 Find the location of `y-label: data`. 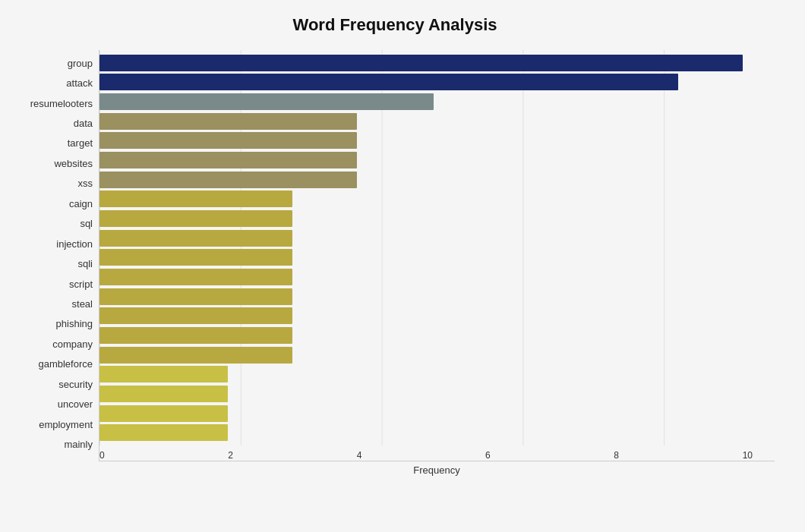

y-label: data is located at coordinates (84, 123).